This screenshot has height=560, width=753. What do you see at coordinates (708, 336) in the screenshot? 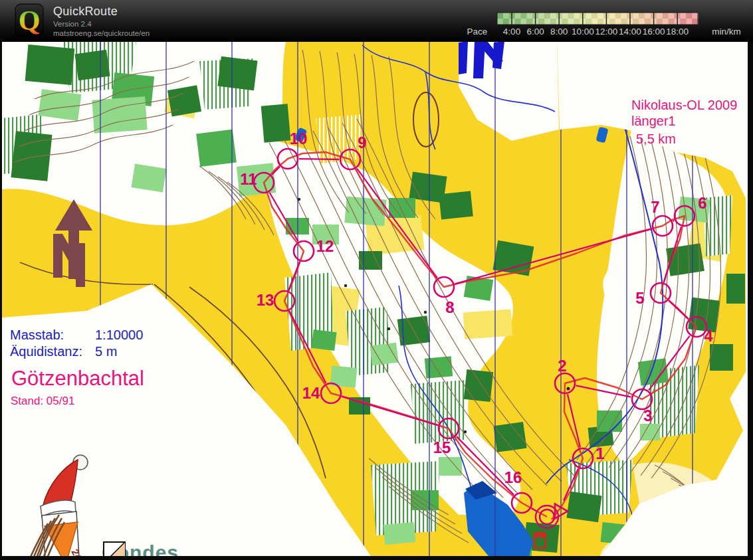
I see `control-number: 4` at bounding box center [708, 336].